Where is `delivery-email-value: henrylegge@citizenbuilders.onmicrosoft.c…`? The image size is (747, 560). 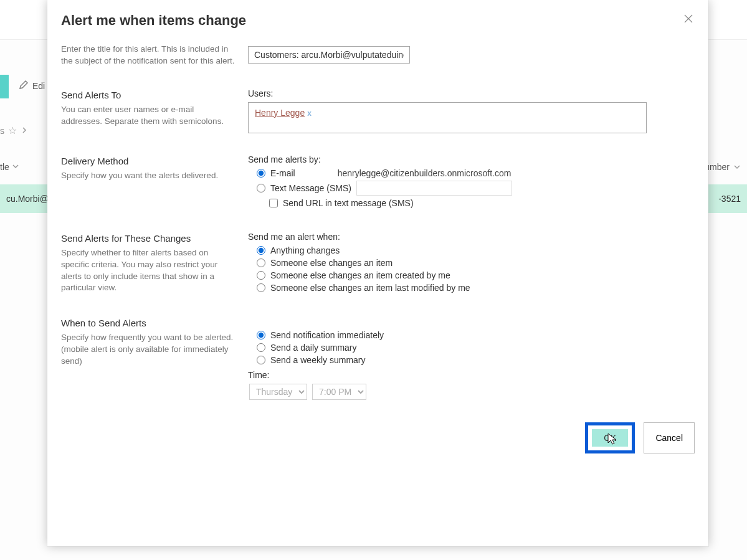
delivery-email-value: henrylegge@citizenbuilders.onmicrosoft.c… is located at coordinates (425, 173).